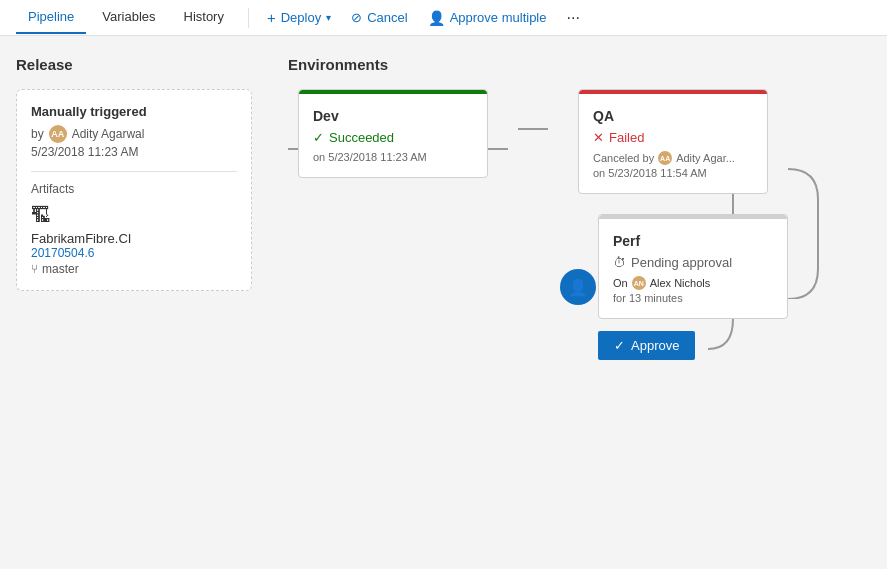 The width and height of the screenshot is (887, 569). Describe the element at coordinates (646, 346) in the screenshot. I see `approve-button: ✓ Approve` at that location.